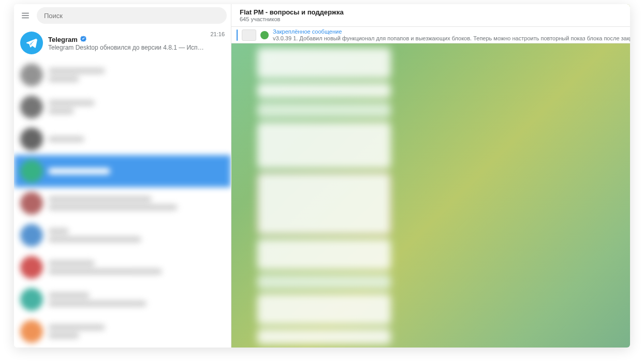  Describe the element at coordinates (237, 35) in the screenshot. I see `pinned-indicator` at that location.